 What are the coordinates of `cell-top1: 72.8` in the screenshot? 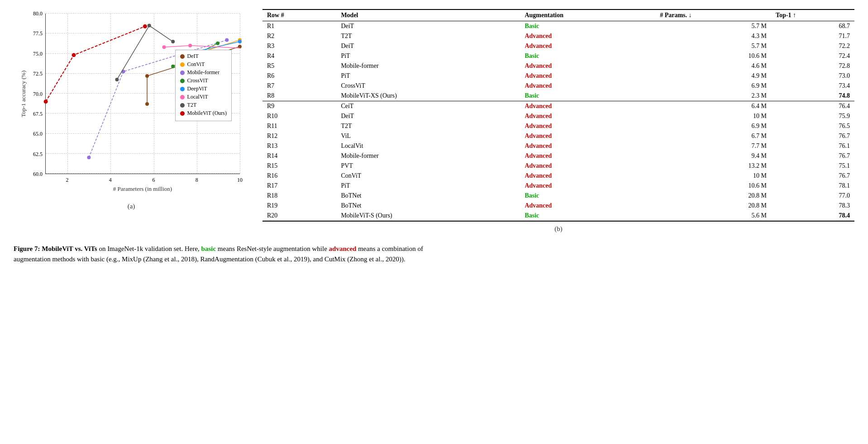 It's located at (813, 66).